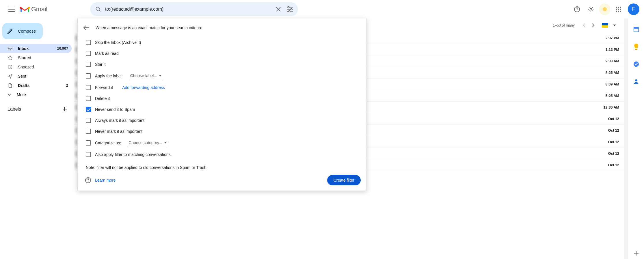  Describe the element at coordinates (626, 139) in the screenshot. I see `scrollbar` at that location.